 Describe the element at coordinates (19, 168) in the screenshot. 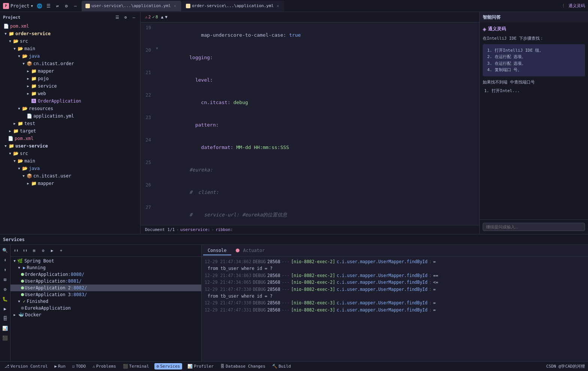

I see `arrow-down-10: ▼` at that location.